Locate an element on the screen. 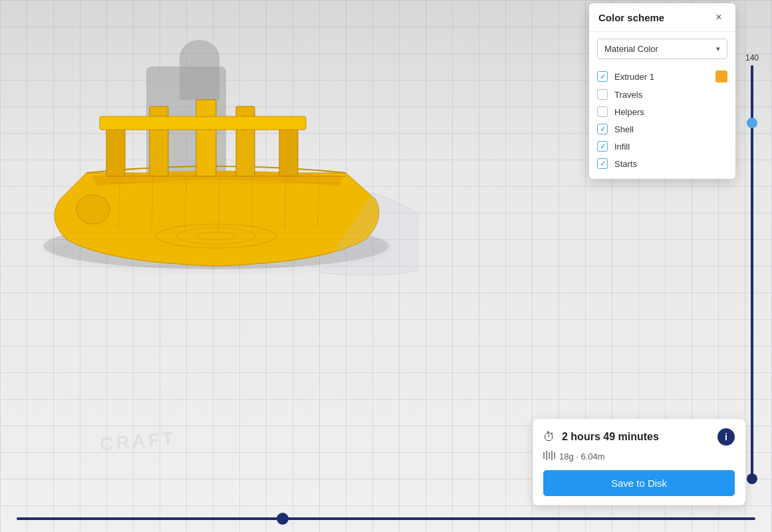  panel-close-button: × is located at coordinates (719, 17).